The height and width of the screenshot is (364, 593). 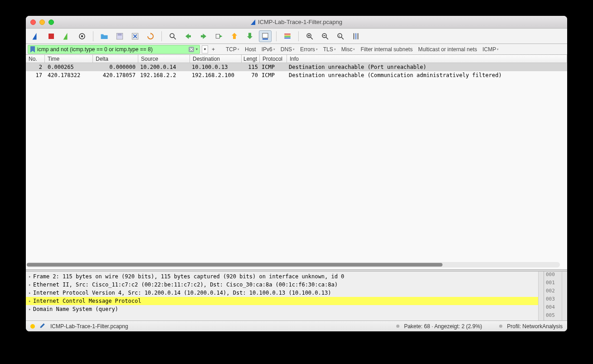 What do you see at coordinates (296, 49) in the screenshot?
I see `filter-bar: icmp and not (icmp.type == 0 or icmp.typ…` at bounding box center [296, 49].